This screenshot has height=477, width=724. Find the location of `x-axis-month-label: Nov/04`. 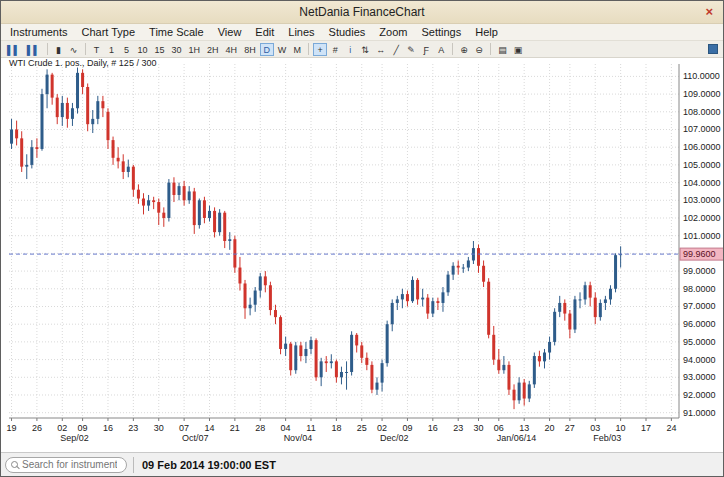

x-axis-month-label: Nov/04 is located at coordinates (298, 438).